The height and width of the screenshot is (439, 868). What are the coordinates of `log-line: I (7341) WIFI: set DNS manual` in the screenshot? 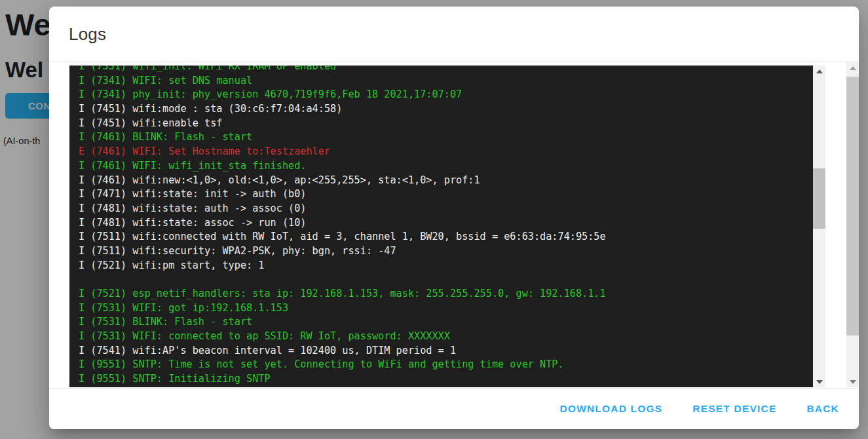 It's located at (445, 81).